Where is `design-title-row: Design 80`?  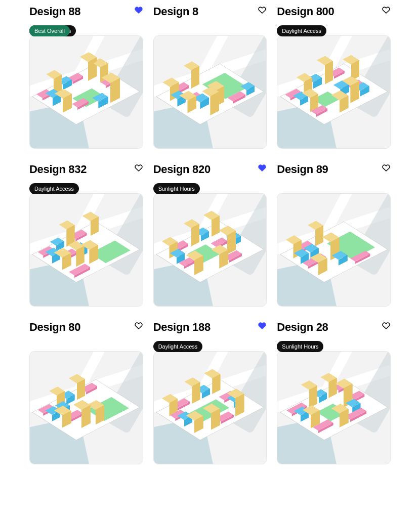 design-title-row: Design 80 is located at coordinates (86, 325).